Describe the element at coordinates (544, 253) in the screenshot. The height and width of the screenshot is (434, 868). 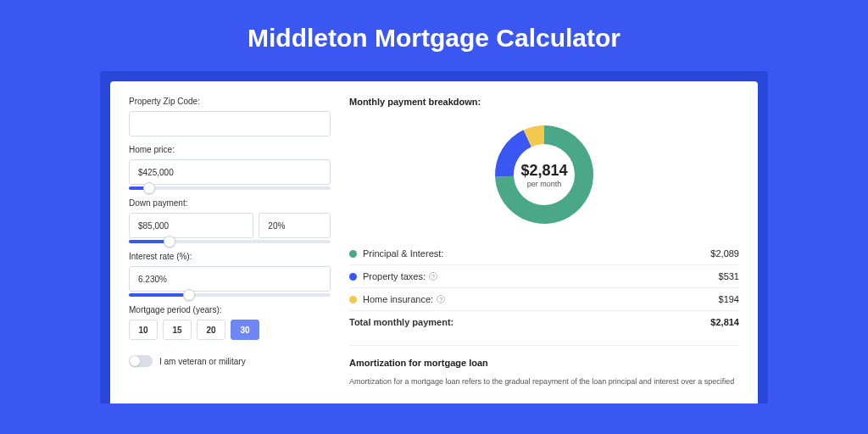
I see `legend-row: Principal & Interest:$2,089` at that location.